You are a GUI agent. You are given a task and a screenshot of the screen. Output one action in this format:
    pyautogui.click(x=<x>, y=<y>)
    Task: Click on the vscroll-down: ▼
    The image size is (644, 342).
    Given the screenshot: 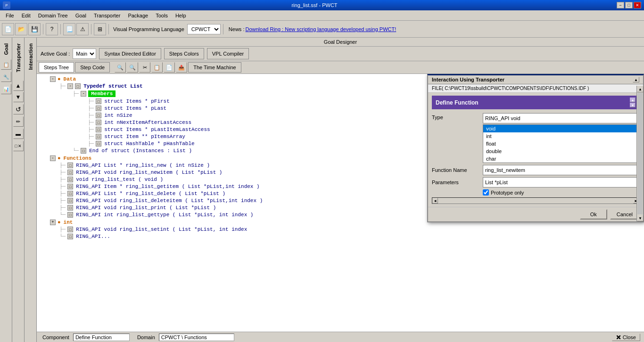 What is the action you would take?
    pyautogui.click(x=640, y=218)
    